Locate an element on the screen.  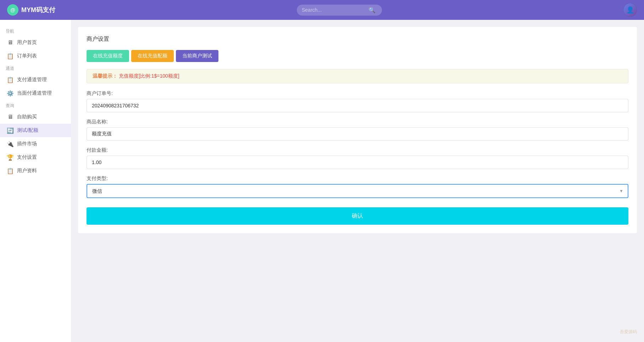
order-no-label: 商户订单号: is located at coordinates (357, 94).